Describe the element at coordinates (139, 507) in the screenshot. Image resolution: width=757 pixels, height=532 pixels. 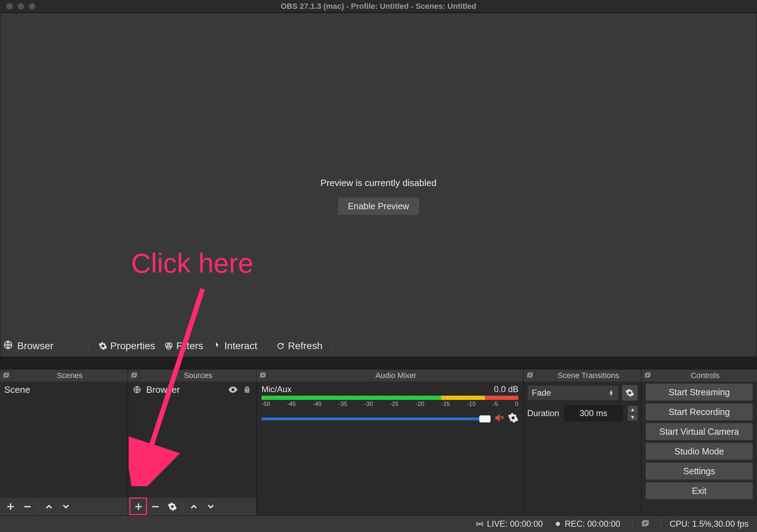
I see `add-source-button` at that location.